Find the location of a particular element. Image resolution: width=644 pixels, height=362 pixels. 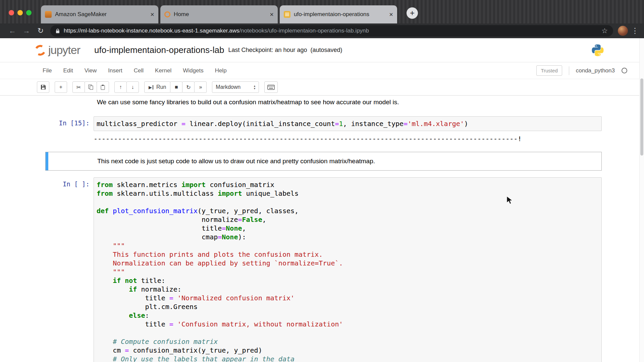

url-input: https://ml-labs-notebook-instance.notebo… is located at coordinates (332, 31).